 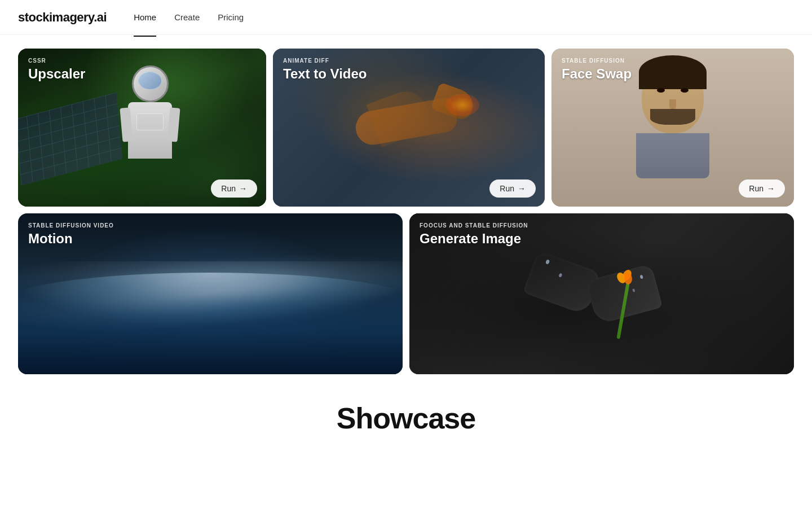 What do you see at coordinates (474, 235) in the screenshot?
I see `generate-image-label: FOOCUS AND STABLE DIFFUSION Generate Ima…` at bounding box center [474, 235].